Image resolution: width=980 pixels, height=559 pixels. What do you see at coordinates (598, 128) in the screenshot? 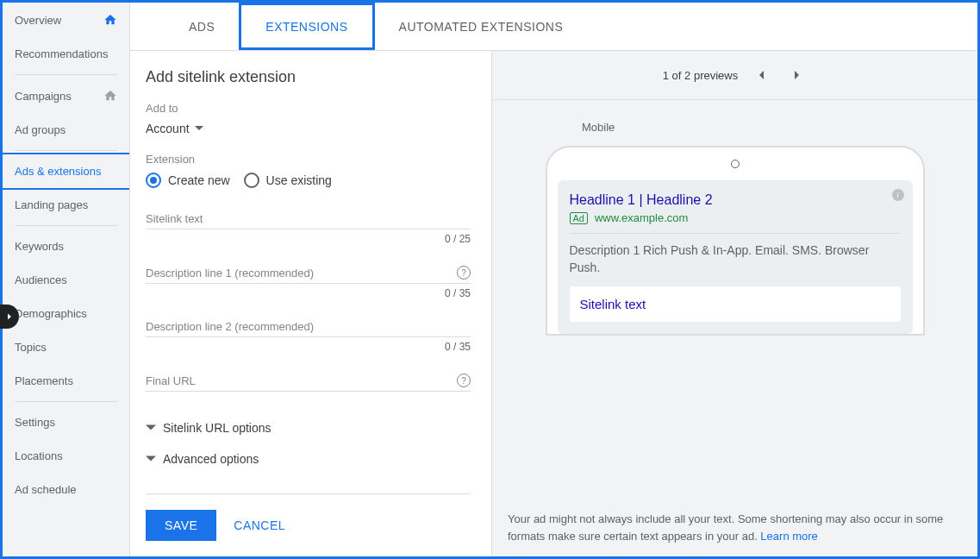
I see `mobile-label: Mobile` at bounding box center [598, 128].